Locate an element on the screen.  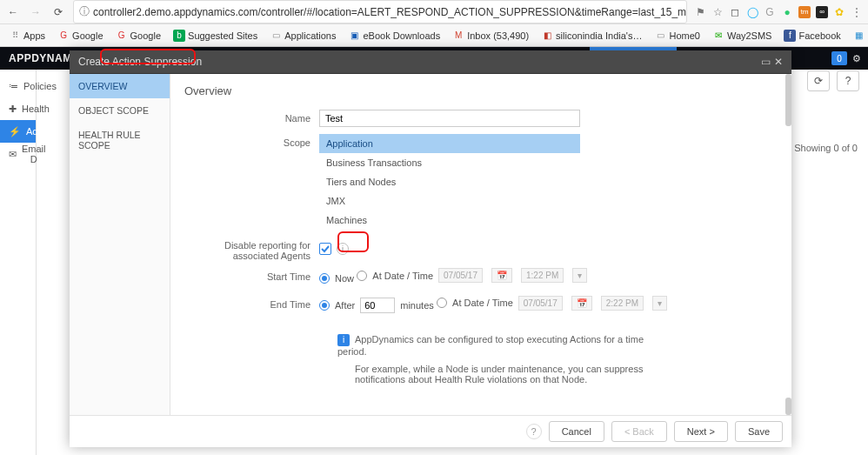
info-block: iAppDynamics can be configured to stop e… is located at coordinates (503, 359).